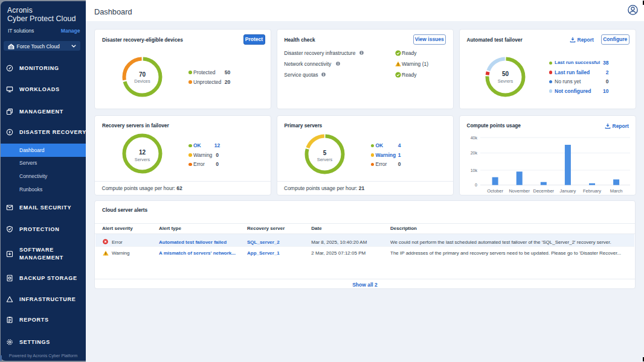 This screenshot has height=362, width=644. I want to click on svg-text: October, so click(495, 191).